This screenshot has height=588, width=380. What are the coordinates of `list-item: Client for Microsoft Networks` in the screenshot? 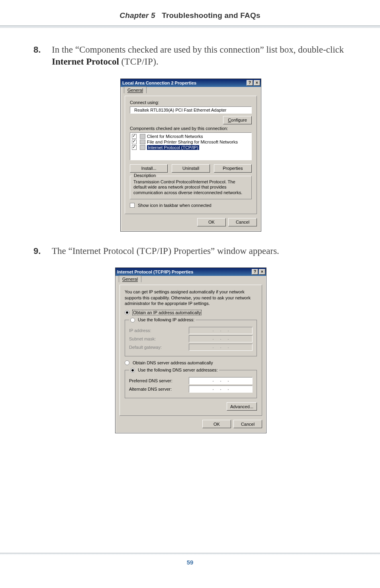 It's located at (191, 136).